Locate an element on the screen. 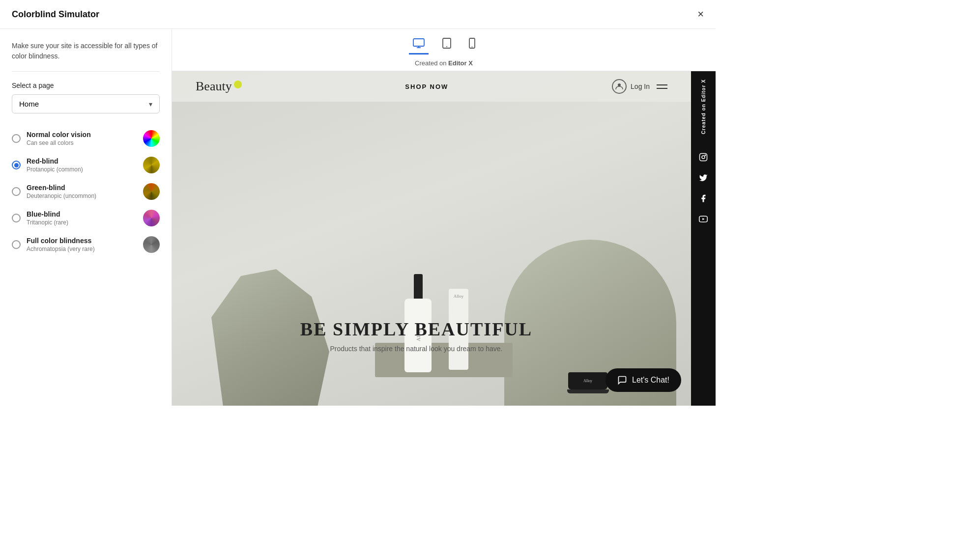 This screenshot has height=553, width=980. hero-subtitle: Products that inspire the natural look y… is located at coordinates (416, 349).